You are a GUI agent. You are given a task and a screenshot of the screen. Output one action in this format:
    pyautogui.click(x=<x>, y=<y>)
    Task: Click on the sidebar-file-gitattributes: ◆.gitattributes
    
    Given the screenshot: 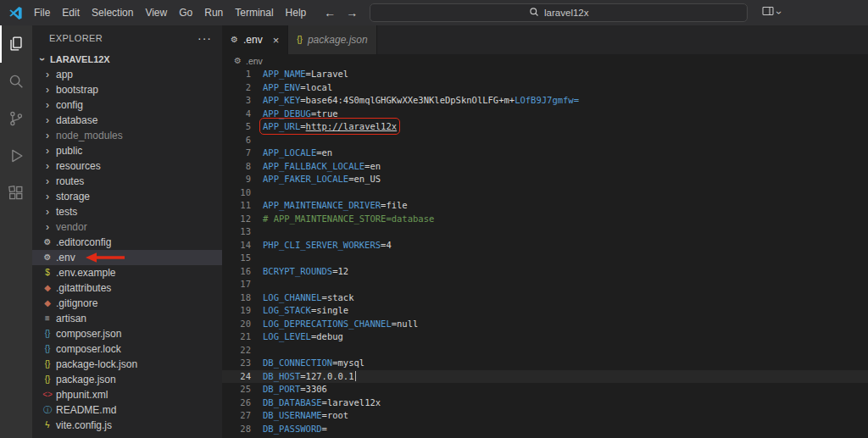 What is the action you would take?
    pyautogui.click(x=127, y=288)
    